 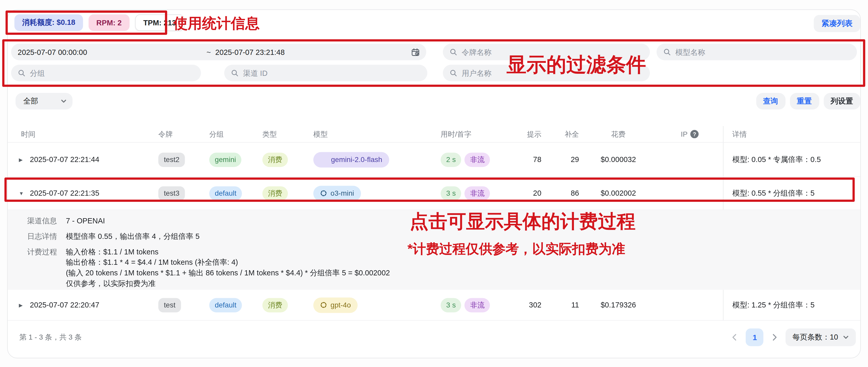 What do you see at coordinates (284, 134) in the screenshot?
I see `header-type: 类型` at bounding box center [284, 134].